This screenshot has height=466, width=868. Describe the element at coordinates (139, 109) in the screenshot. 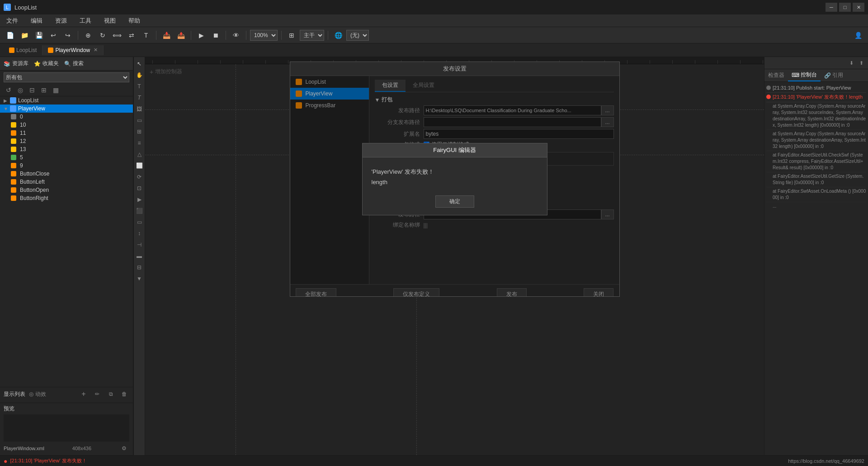

I see `image-tool: 🖼` at that location.